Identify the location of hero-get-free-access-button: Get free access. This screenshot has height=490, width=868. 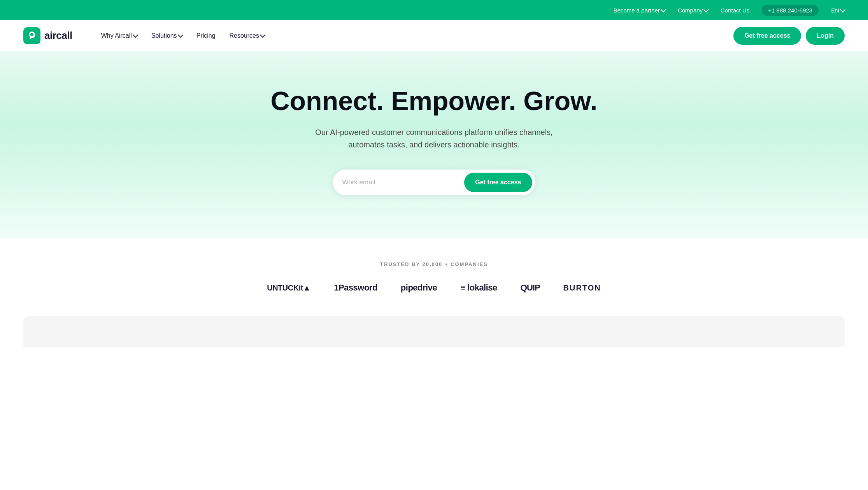
(498, 182).